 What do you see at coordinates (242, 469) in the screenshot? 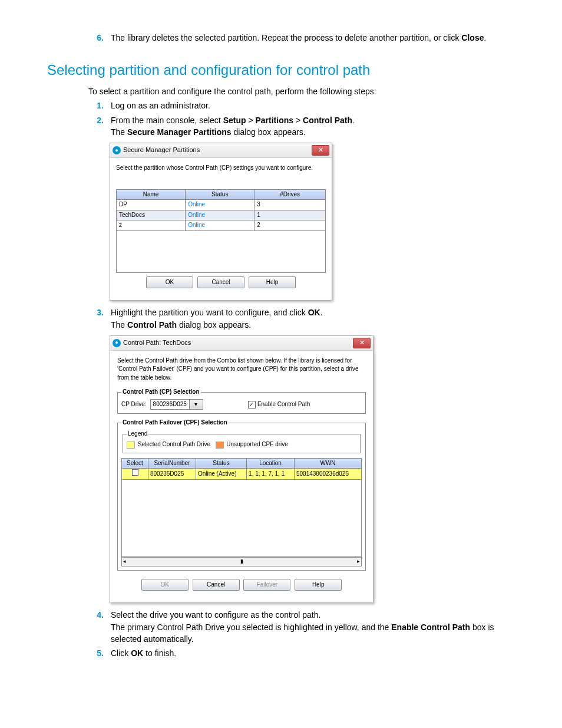
I see `cpf-table: Select SerialNumber Status Location WWN …` at bounding box center [242, 469].